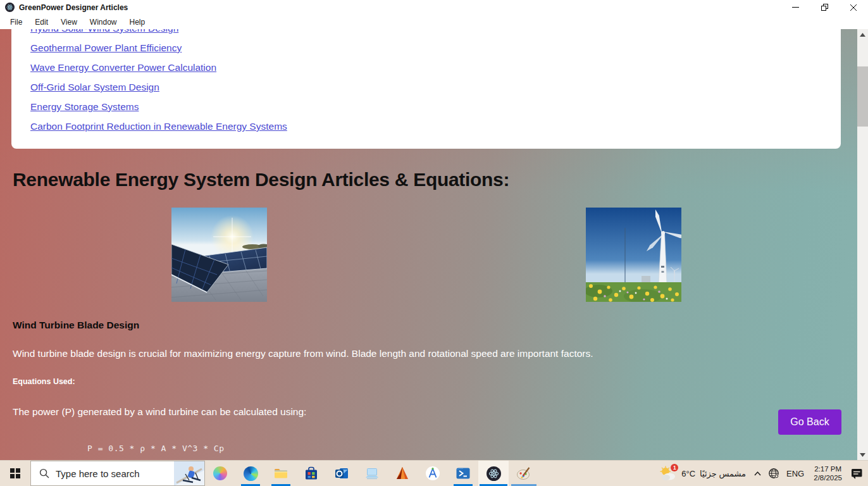 Image resolution: width=868 pixels, height=486 pixels. What do you see at coordinates (863, 244) in the screenshot?
I see `vertical-scrollbar` at bounding box center [863, 244].